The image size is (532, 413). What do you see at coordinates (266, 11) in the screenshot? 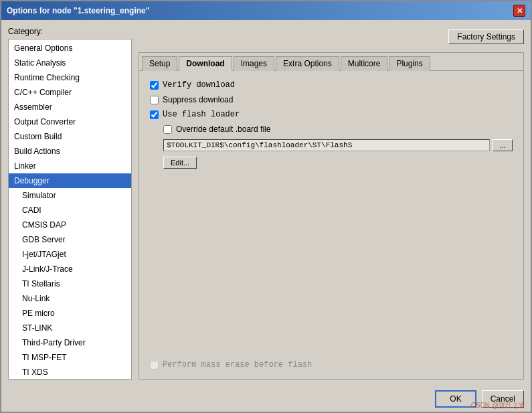
I see `title-bar: Options for node "1.steering_engine" ✕` at bounding box center [266, 11].